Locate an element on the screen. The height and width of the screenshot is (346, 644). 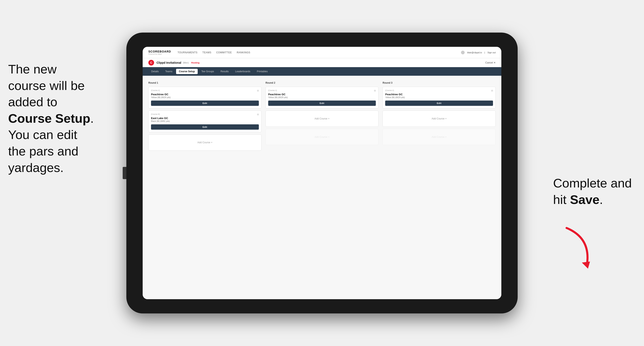
round-2-add-course-card: Add Course + is located at coordinates (322, 119).